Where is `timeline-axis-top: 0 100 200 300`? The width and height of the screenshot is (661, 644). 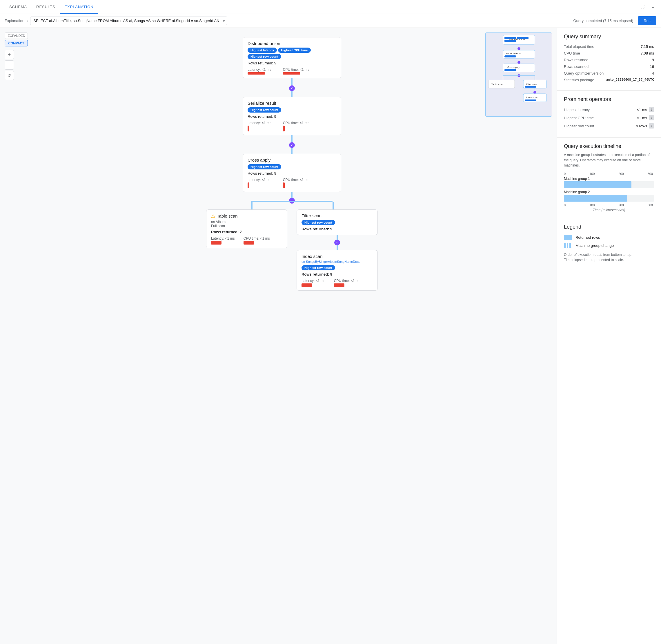 timeline-axis-top: 0 100 200 300 is located at coordinates (609, 174).